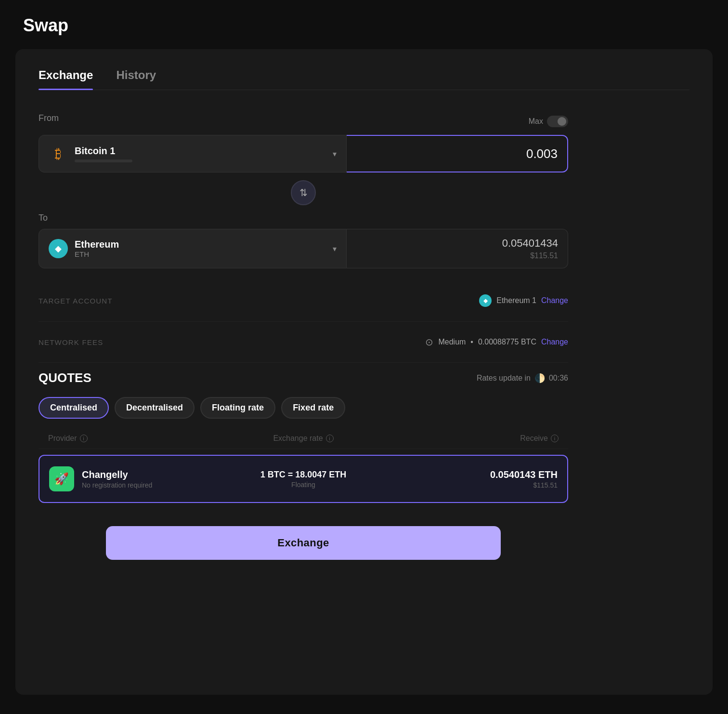 The width and height of the screenshot is (728, 714). Describe the element at coordinates (49, 119) in the screenshot. I see `from-label: From` at that location.